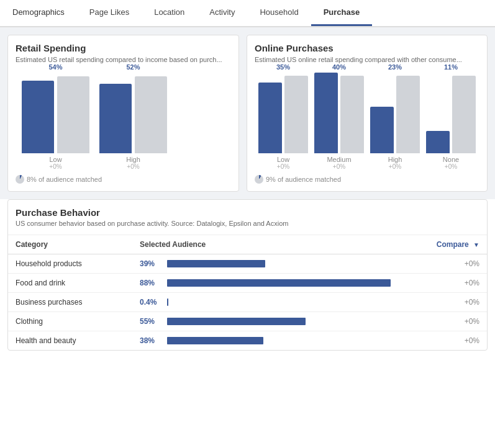  Describe the element at coordinates (123, 120) in the screenshot. I see `retail-spending-chart: 54% Low +0% 52% High +0%` at that location.